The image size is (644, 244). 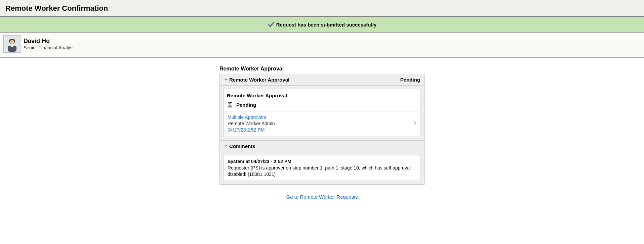 I want to click on chevron-right-icon, so click(x=415, y=124).